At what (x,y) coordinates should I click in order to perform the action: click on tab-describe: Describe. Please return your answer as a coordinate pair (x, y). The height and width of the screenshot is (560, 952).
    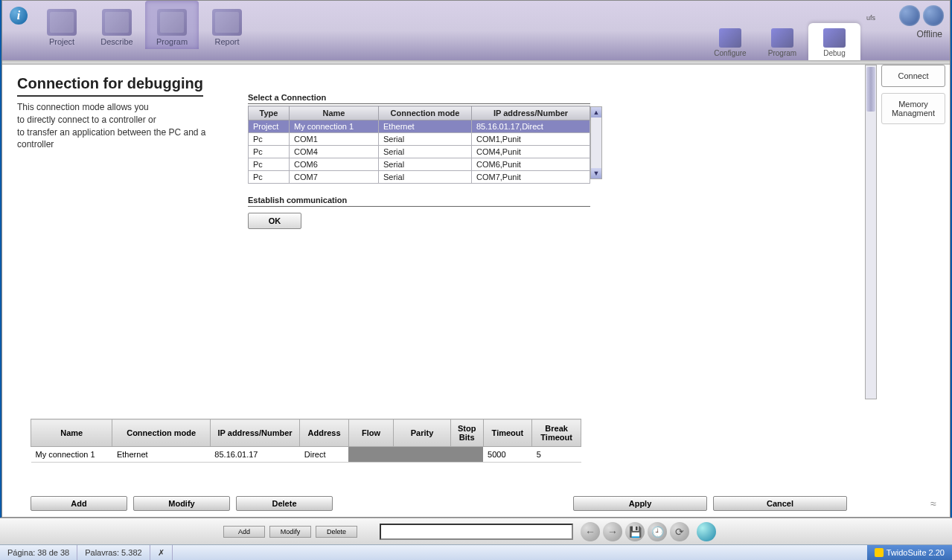
    Looking at the image, I should click on (117, 25).